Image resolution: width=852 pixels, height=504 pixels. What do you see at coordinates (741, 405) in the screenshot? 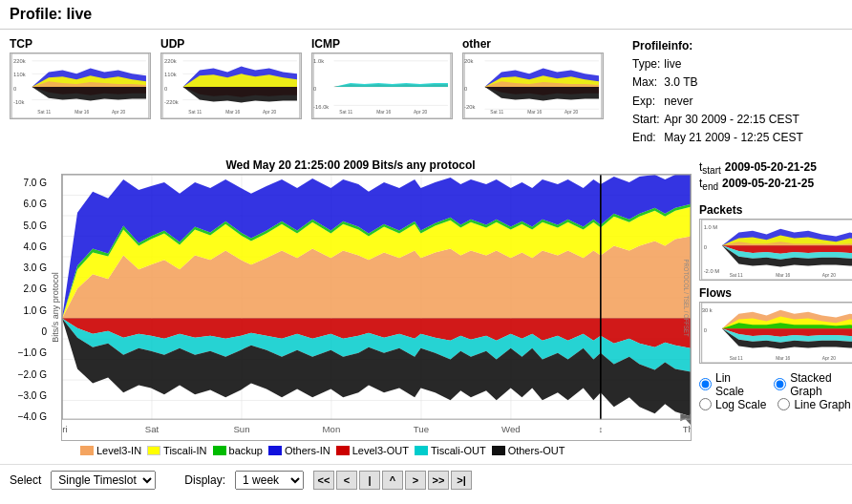
I see `log-scale-label: Log Scale` at bounding box center [741, 405].